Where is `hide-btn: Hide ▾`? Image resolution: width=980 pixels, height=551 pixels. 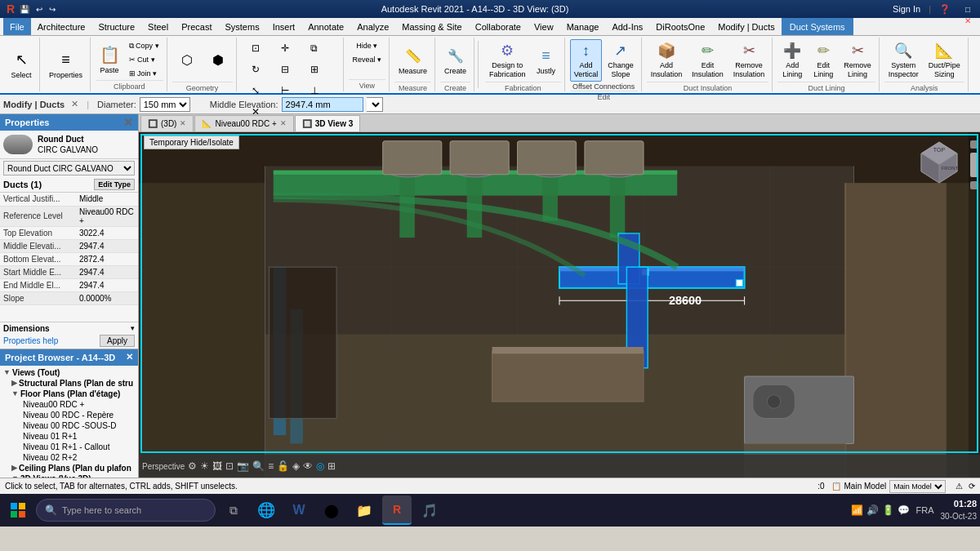
hide-btn: Hide ▾ is located at coordinates (367, 46).